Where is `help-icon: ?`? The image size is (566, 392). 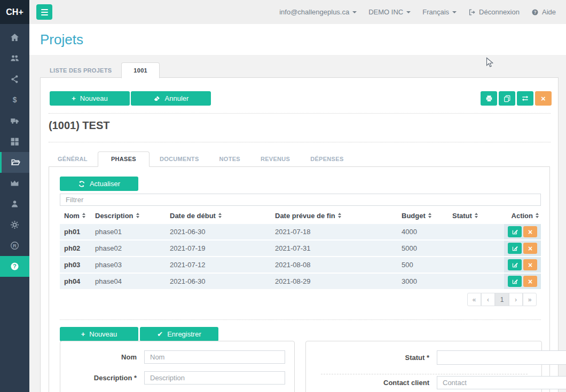 help-icon: ? is located at coordinates (535, 12).